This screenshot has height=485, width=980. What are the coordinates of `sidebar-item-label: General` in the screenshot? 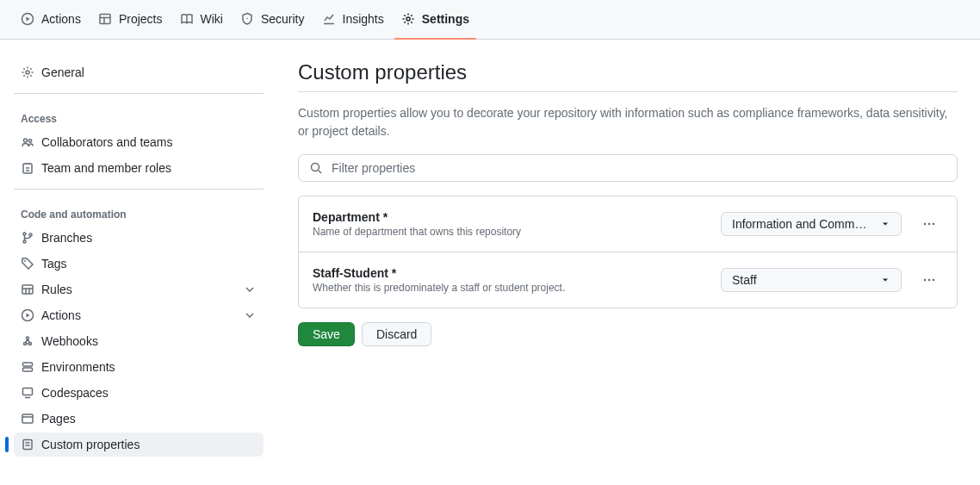 It's located at (63, 72).